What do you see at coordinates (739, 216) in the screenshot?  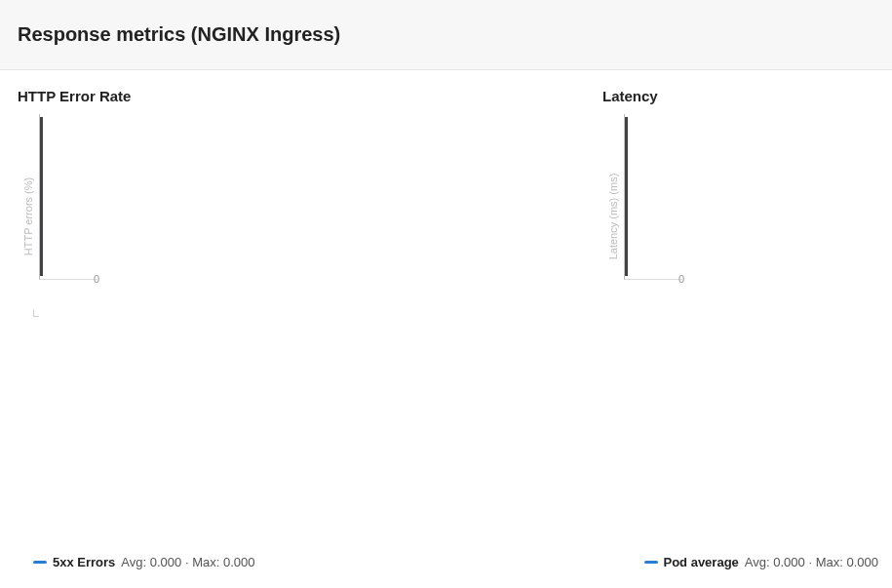 I see `chart-plot: Latency (ms) (ms) 0` at bounding box center [739, 216].